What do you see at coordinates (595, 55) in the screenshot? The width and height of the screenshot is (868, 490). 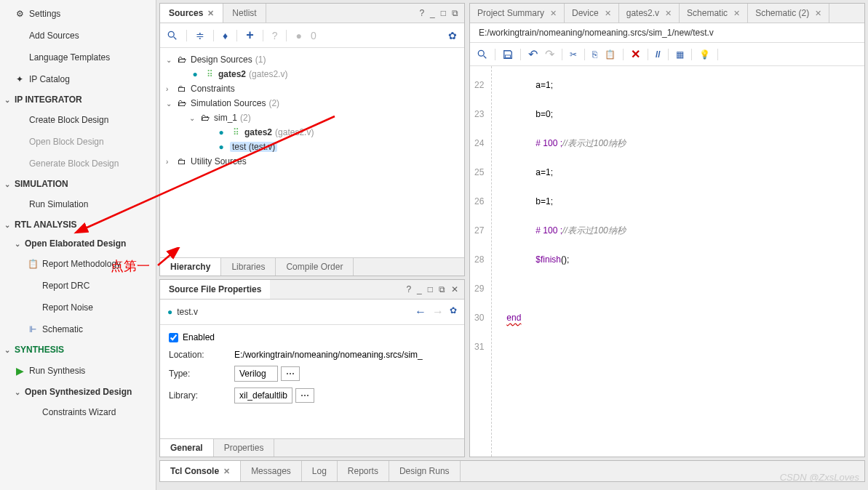 I see `copy-icon: ⎘` at bounding box center [595, 55].